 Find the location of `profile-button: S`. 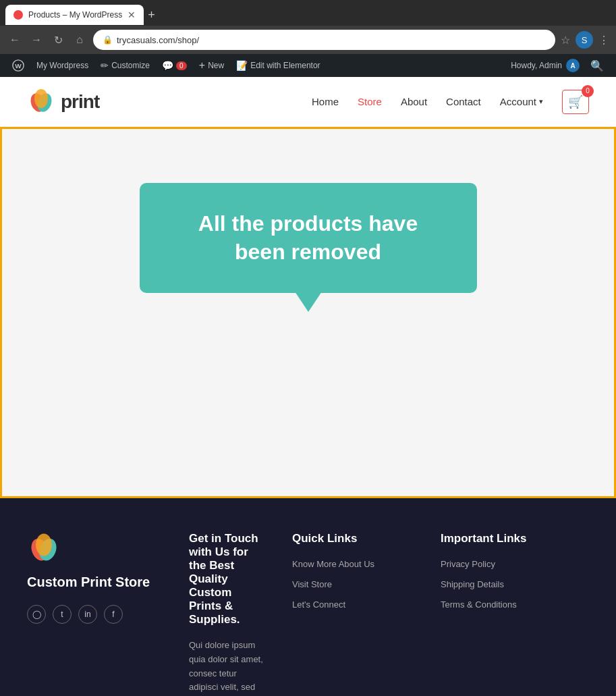

profile-button: S is located at coordinates (584, 40).